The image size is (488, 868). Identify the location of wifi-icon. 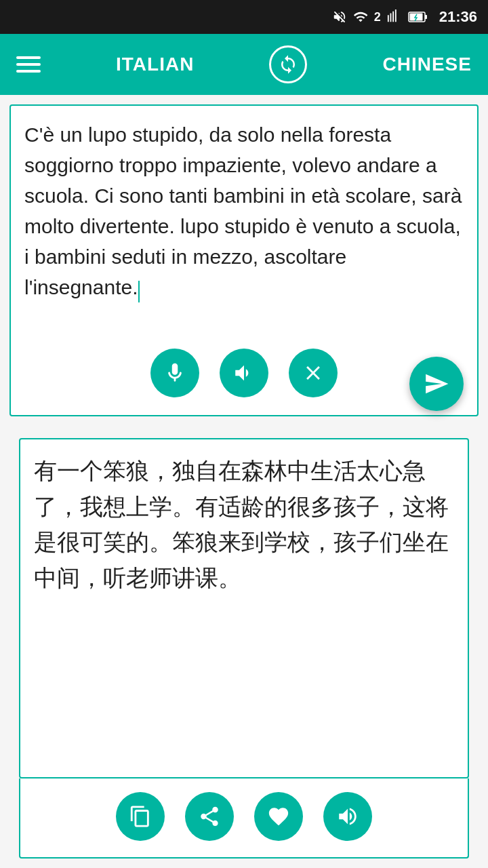
(361, 17).